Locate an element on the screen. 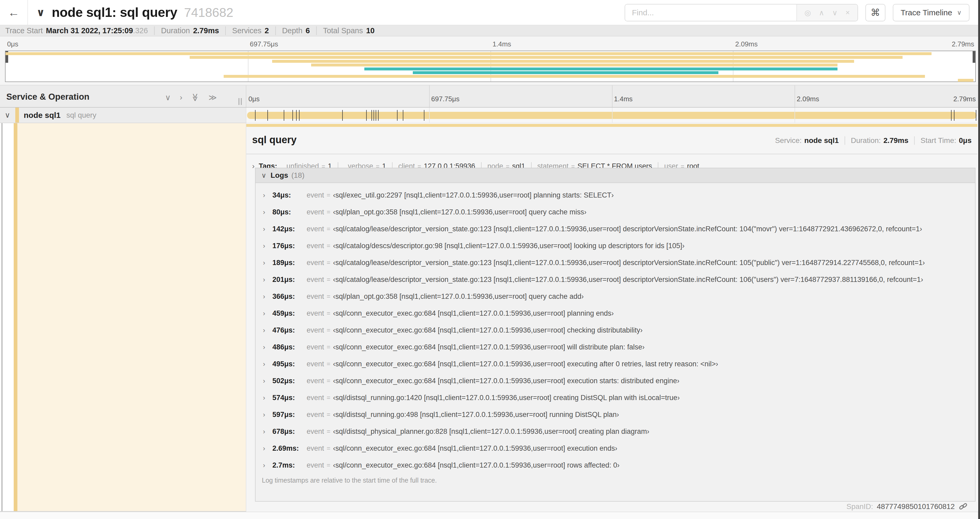 This screenshot has height=519, width=980. find-clear-icon: × is located at coordinates (848, 13).